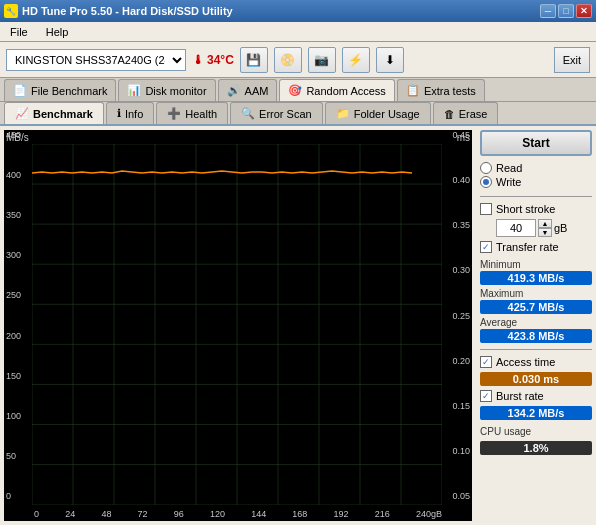 The height and width of the screenshot is (525, 596). What do you see at coordinates (536, 448) in the screenshot?
I see `cpu-usage-value: 1.8%` at bounding box center [536, 448].